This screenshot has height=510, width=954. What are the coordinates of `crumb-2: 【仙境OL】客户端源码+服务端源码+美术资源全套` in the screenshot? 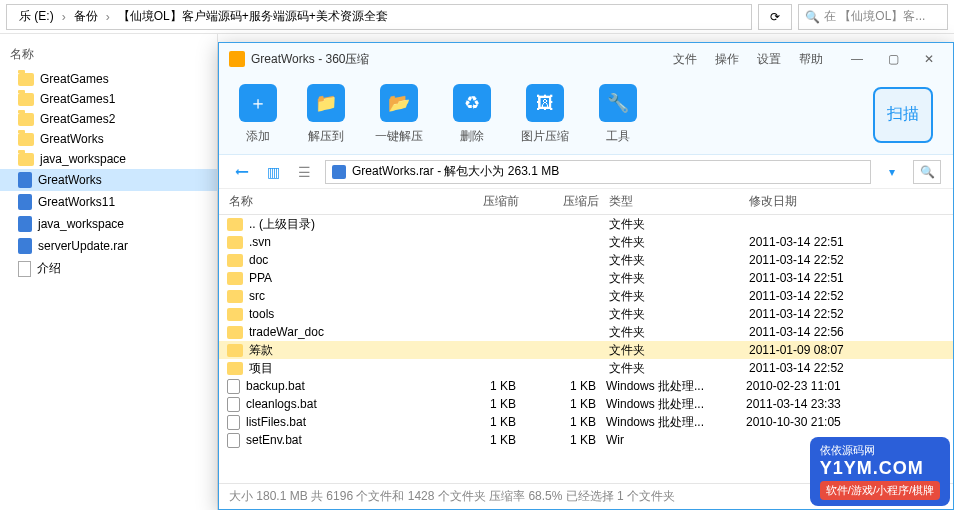 It's located at (253, 16).